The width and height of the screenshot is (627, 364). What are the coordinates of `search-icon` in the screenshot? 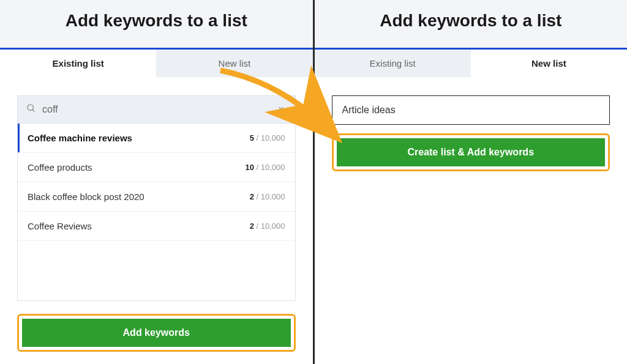 It's located at (34, 110).